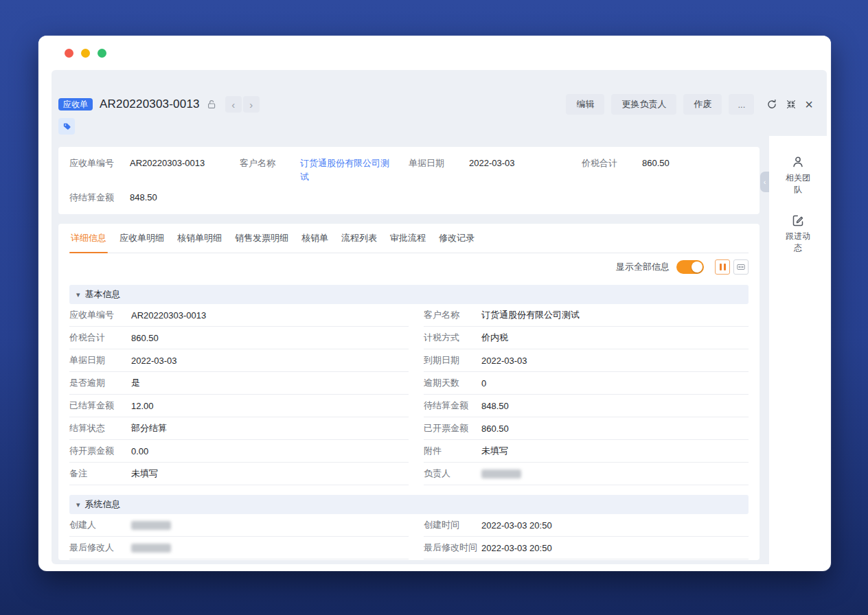 The height and width of the screenshot is (615, 868). Describe the element at coordinates (409, 361) in the screenshot. I see `field-row: 单据日期2022-03-03 到期日期2022-03-03` at that location.